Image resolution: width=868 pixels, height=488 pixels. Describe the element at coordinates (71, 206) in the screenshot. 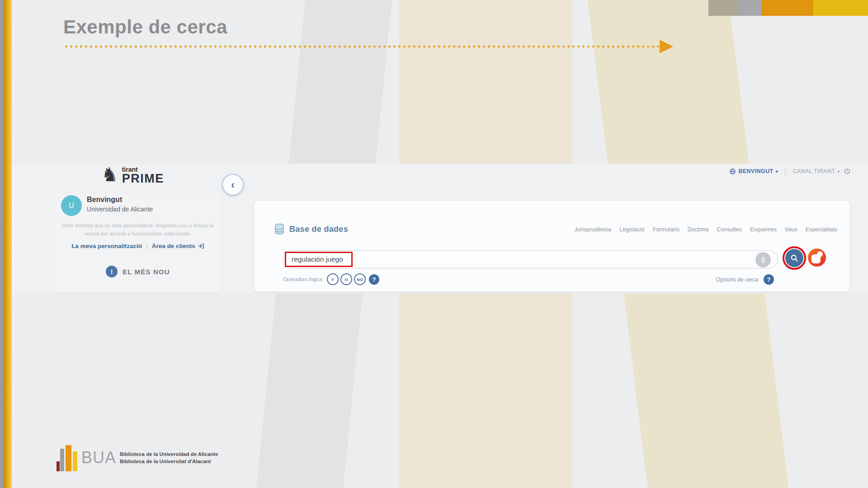

I see `avatar-letter: U` at that location.